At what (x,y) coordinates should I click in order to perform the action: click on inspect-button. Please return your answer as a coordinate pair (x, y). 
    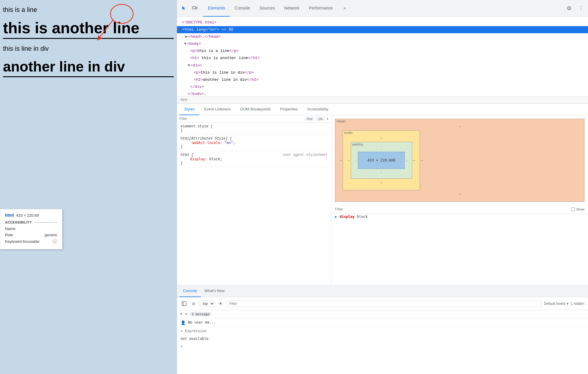
    Looking at the image, I should click on (184, 8).